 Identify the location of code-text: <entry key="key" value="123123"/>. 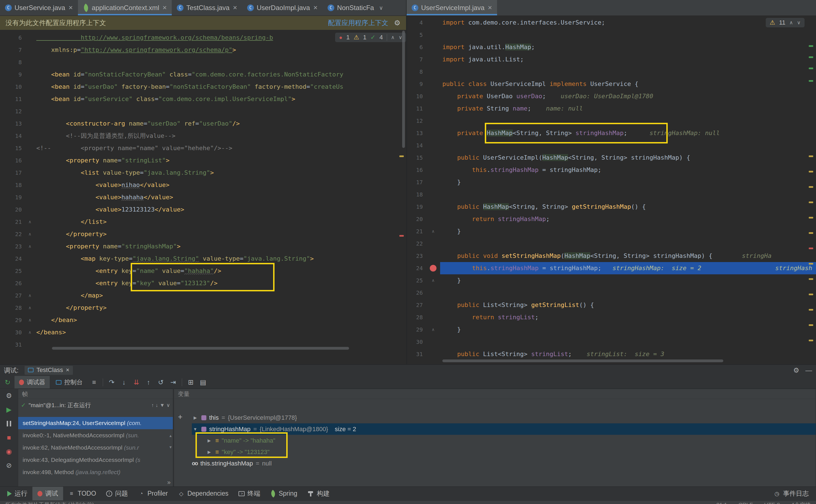
(220, 283).